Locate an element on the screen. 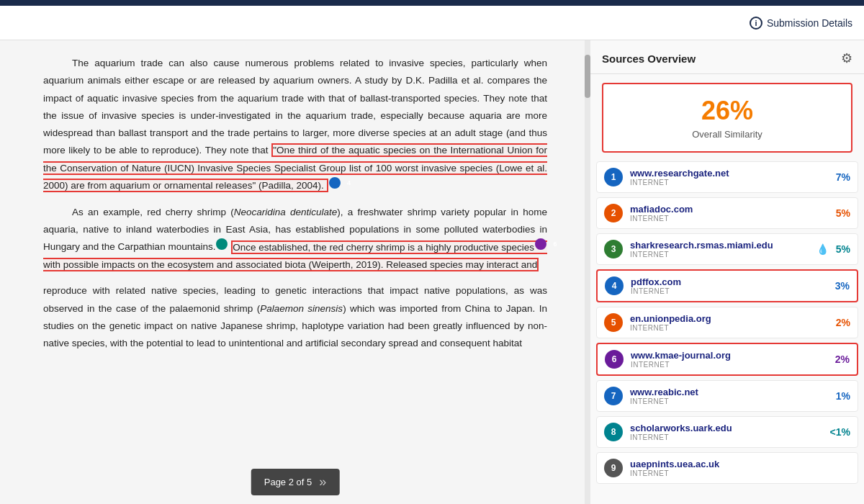 This screenshot has height=504, width=864. source-info-4: pdffox.com INTERNET is located at coordinates (729, 286).